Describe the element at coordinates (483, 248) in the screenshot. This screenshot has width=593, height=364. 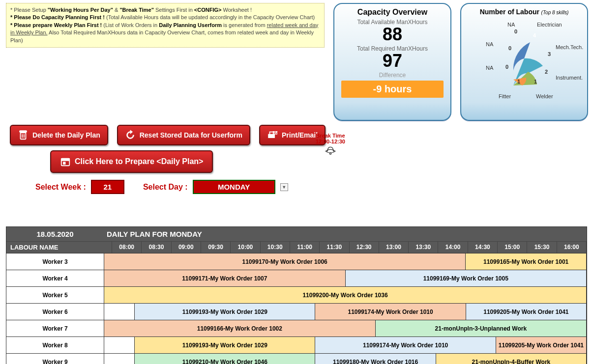
I see `time-header-cell: 14:30` at that location.